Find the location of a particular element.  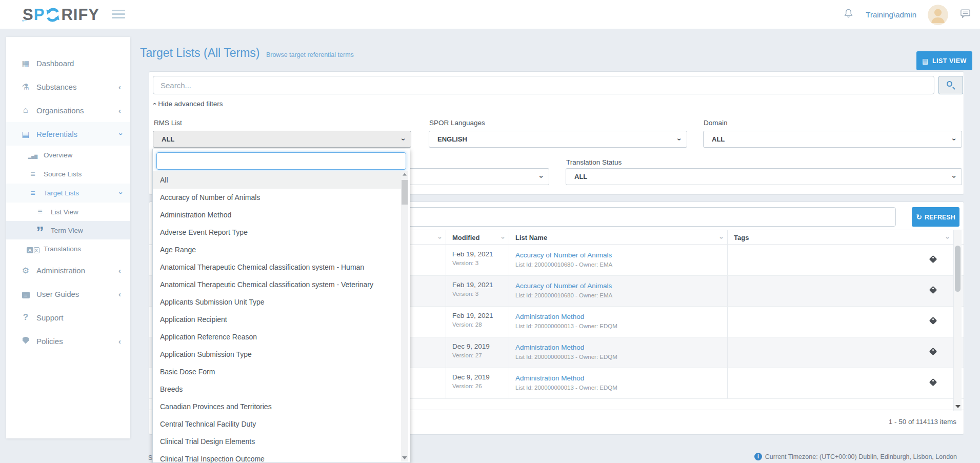

column-header-modified: Modified‹ is located at coordinates (477, 238).